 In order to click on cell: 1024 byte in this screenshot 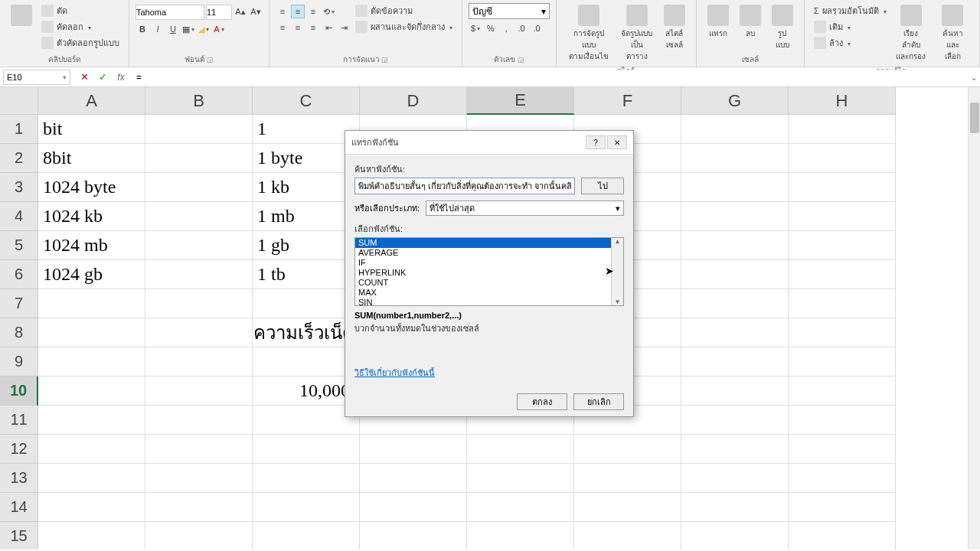, I will do `click(92, 187)`.